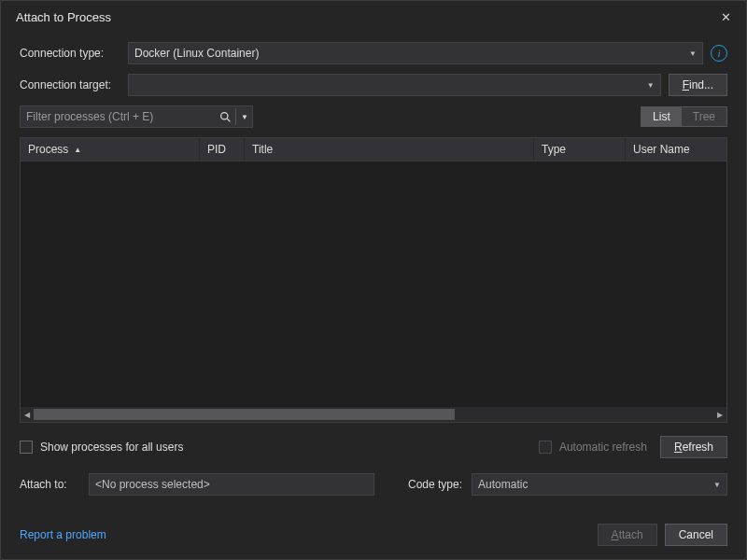  I want to click on view-tree-button: Tree, so click(704, 117).